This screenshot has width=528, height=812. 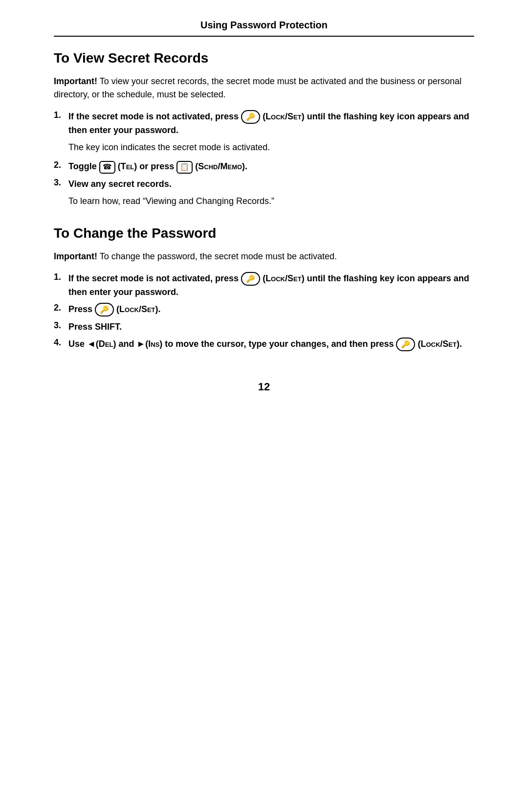 What do you see at coordinates (264, 310) in the screenshot?
I see `section2-step2: 2. Press 🔑 (Lock/Set).` at bounding box center [264, 310].